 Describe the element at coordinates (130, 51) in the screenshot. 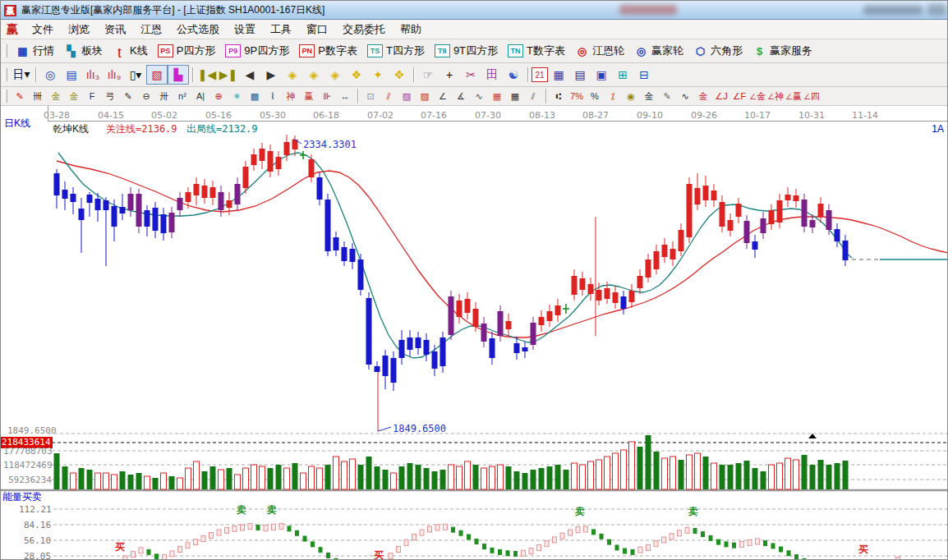

I see `kline-button: ʈK线` at that location.